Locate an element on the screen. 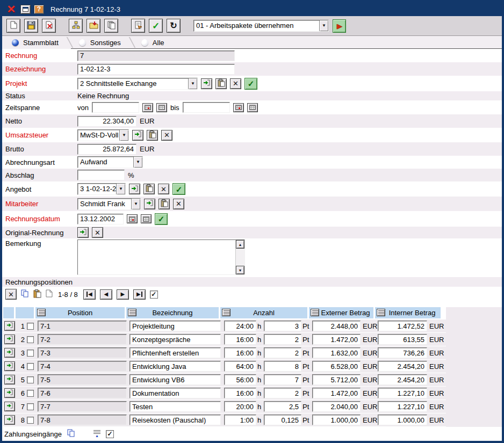 Image resolution: width=504 pixels, height=443 pixels. original-rechnung-goto-button is located at coordinates (83, 233).